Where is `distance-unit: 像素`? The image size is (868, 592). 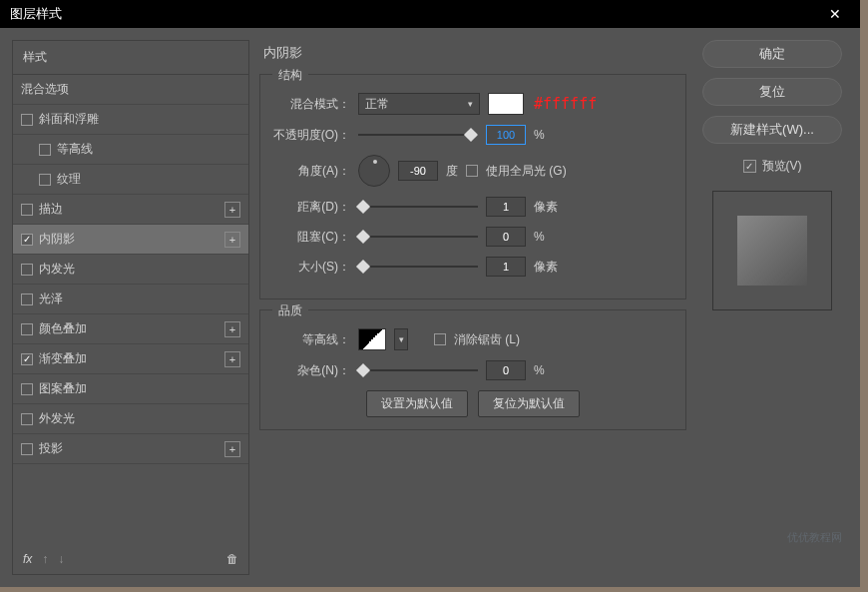 distance-unit: 像素 is located at coordinates (549, 208).